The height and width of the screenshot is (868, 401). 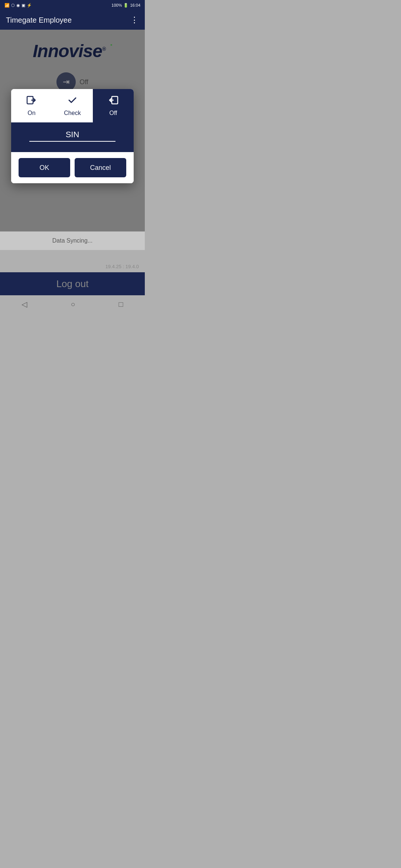 I want to click on nav-home-icon: ○, so click(x=73, y=304).